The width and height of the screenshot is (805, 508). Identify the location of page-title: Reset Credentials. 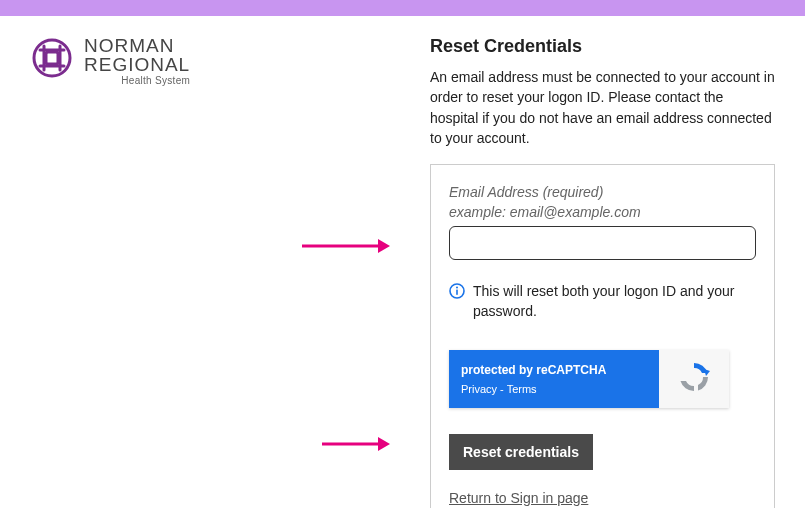
(602, 46).